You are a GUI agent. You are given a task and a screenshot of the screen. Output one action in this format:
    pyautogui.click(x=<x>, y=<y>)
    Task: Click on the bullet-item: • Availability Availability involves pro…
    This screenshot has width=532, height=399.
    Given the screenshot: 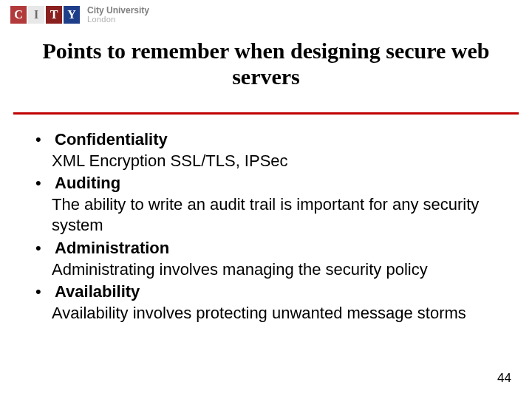 What is the action you would take?
    pyautogui.click(x=268, y=303)
    